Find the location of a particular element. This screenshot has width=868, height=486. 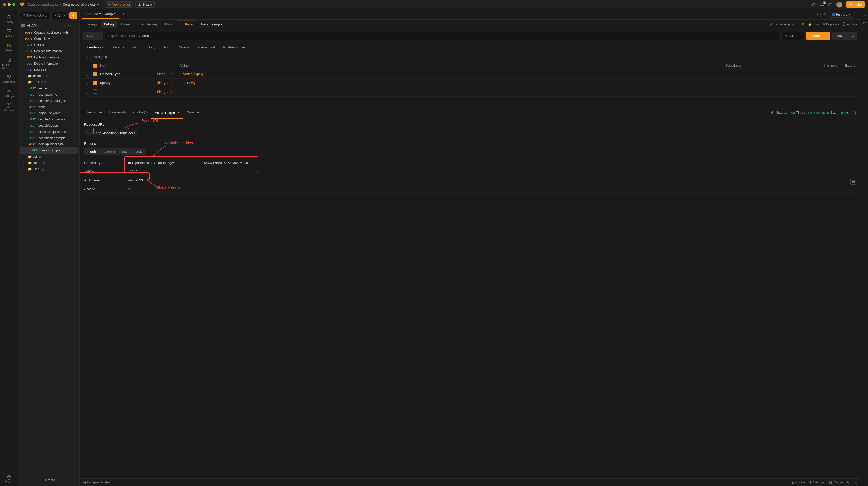

nav-apis: APIs is located at coordinates (9, 33).